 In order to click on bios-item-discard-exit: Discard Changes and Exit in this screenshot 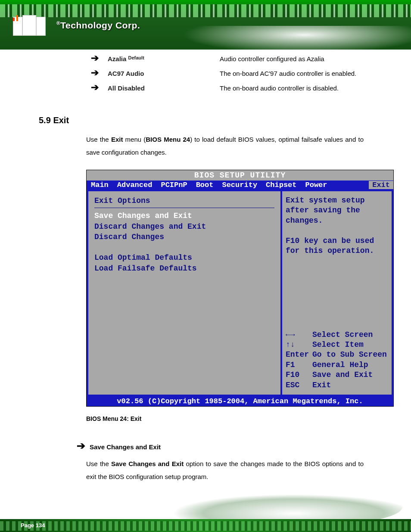, I will do `click(184, 227)`.